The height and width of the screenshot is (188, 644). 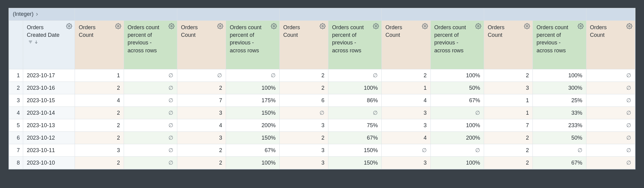 What do you see at coordinates (355, 100) in the screenshot?
I see `pct-cell: 86%` at bounding box center [355, 100].